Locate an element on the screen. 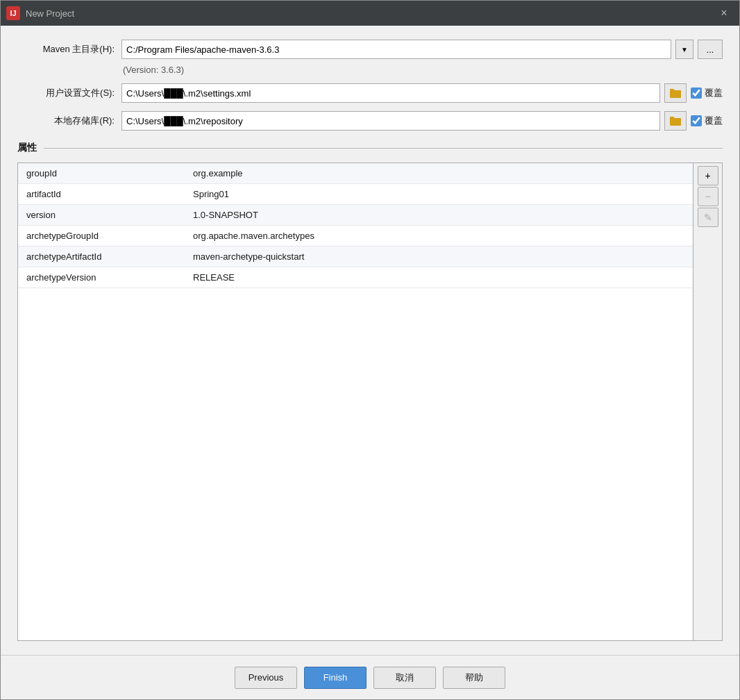 This screenshot has width=740, height=700. maven-browse-button: ... is located at coordinates (710, 49).